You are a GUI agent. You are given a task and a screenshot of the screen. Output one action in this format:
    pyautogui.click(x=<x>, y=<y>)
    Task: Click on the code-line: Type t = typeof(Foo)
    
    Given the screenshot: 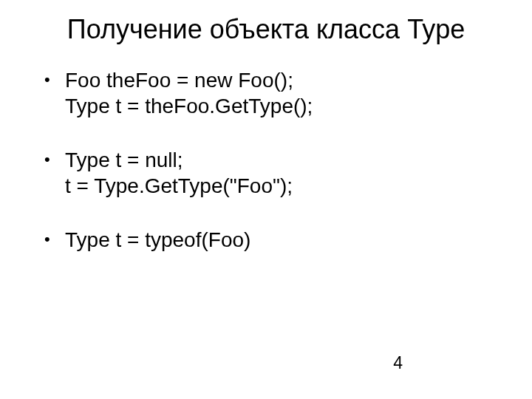 What is the action you would take?
    pyautogui.click(x=158, y=239)
    